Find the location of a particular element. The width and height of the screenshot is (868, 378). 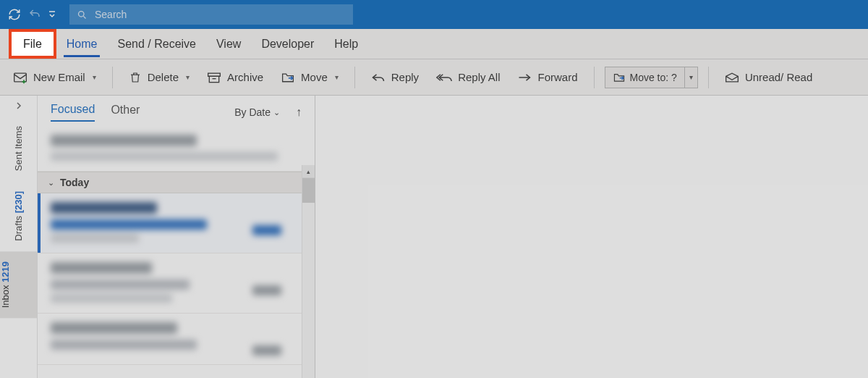

delete-button: Delete ▾ is located at coordinates (159, 77).